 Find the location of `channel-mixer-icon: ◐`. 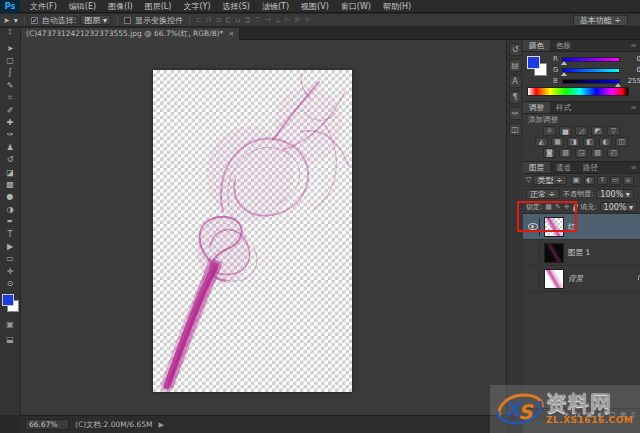

channel-mixer-icon: ◐ is located at coordinates (606, 142).